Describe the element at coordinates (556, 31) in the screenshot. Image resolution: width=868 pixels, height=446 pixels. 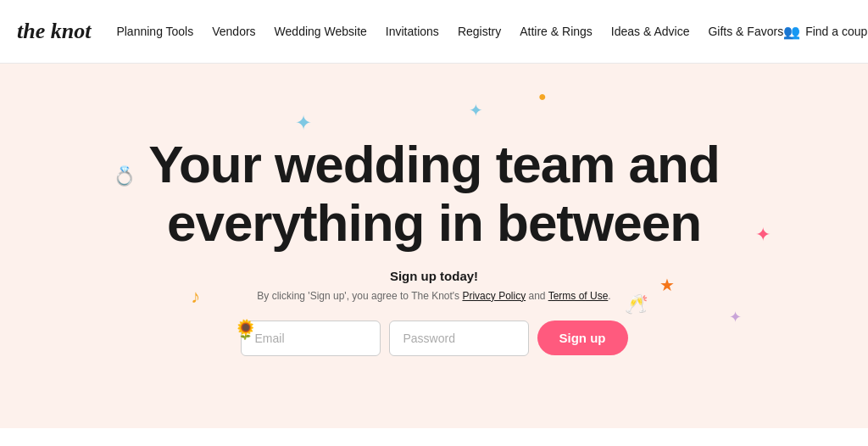
I see `nav-attire-rings: Attire & Rings` at that location.